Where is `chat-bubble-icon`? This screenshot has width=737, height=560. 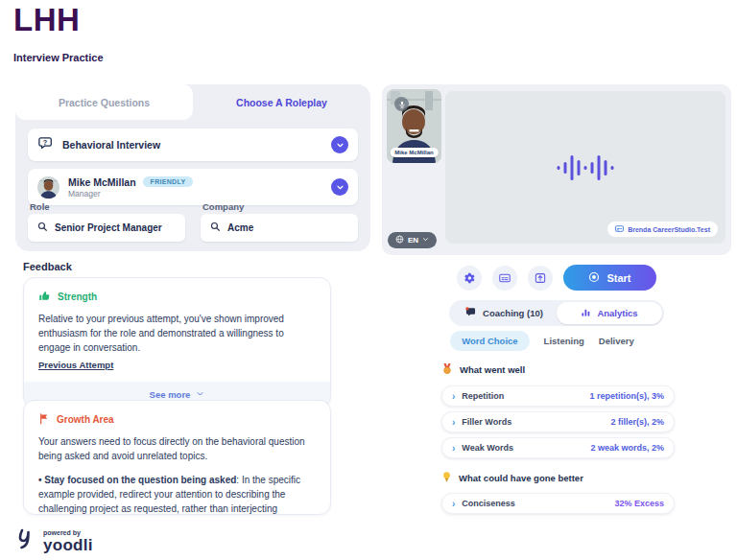 chat-bubble-icon is located at coordinates (470, 313).